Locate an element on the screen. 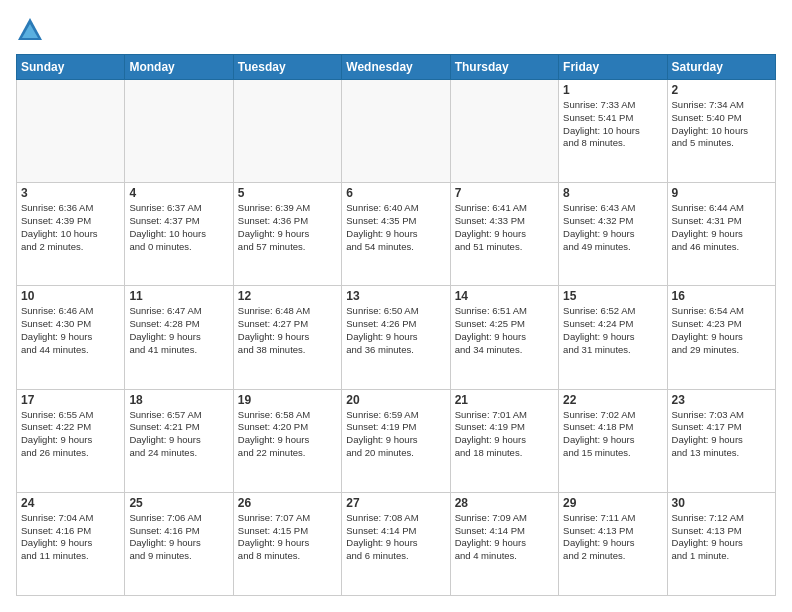 The height and width of the screenshot is (612, 792). day-info: Sunrise: 7:07 AMSunset: 4:15 PMDaylight:… is located at coordinates (288, 538).